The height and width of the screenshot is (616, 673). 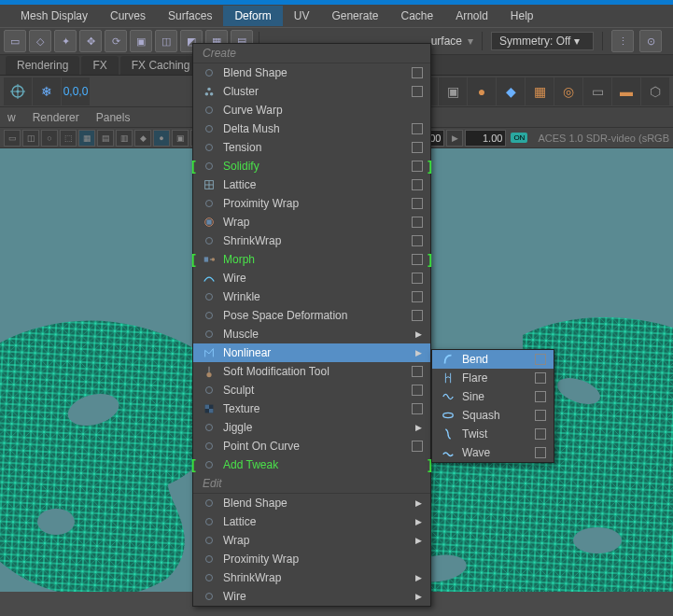 What do you see at coordinates (493, 434) in the screenshot?
I see `submenu-item-twist: Twist` at bounding box center [493, 434].